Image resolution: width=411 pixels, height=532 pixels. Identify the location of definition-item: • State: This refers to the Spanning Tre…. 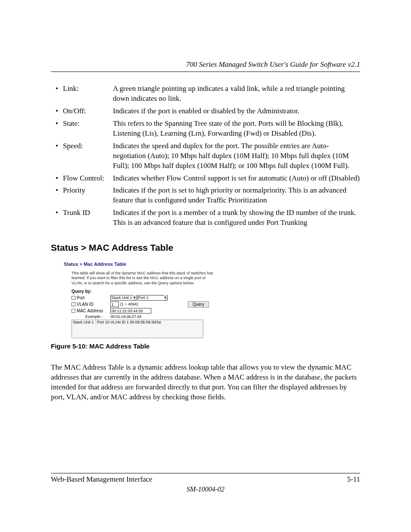
(206, 129).